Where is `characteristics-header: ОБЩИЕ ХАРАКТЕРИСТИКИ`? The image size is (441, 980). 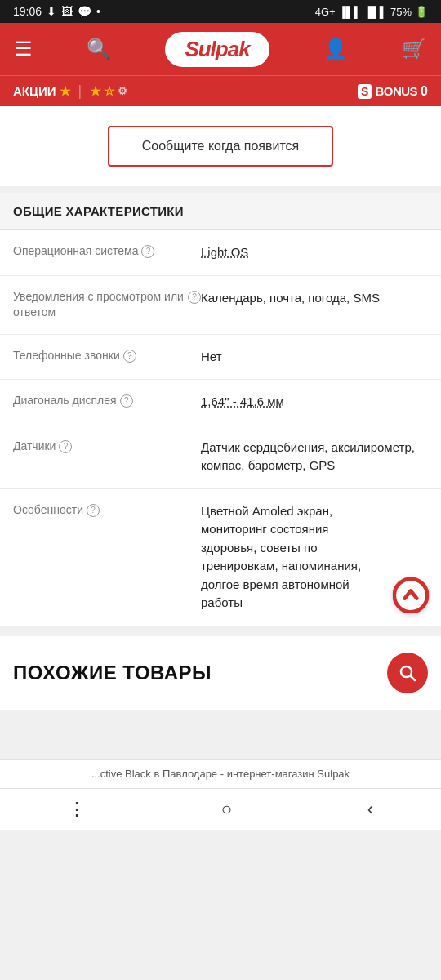 characteristics-header: ОБЩИЕ ХАРАКТЕРИСТИКИ is located at coordinates (220, 212).